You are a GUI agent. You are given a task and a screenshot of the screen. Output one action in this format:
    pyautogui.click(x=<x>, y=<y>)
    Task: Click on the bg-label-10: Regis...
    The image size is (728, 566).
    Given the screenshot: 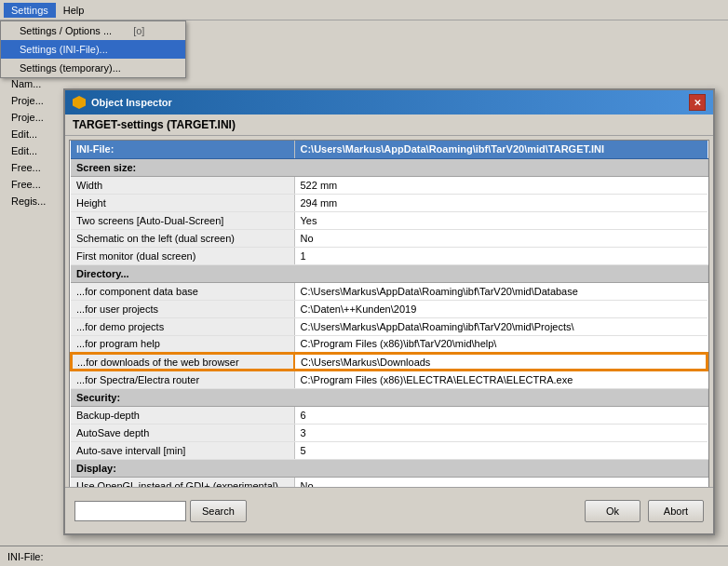 What is the action you would take?
    pyautogui.click(x=28, y=201)
    